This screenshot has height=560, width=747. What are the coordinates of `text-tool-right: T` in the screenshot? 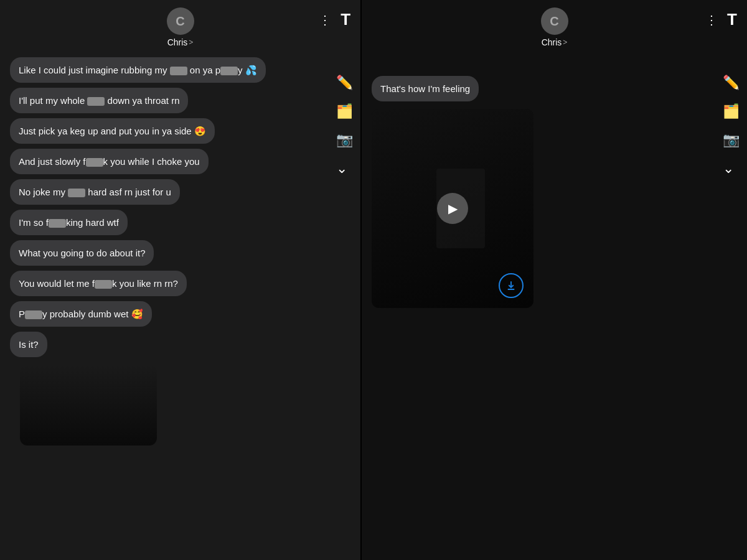 It's located at (732, 20).